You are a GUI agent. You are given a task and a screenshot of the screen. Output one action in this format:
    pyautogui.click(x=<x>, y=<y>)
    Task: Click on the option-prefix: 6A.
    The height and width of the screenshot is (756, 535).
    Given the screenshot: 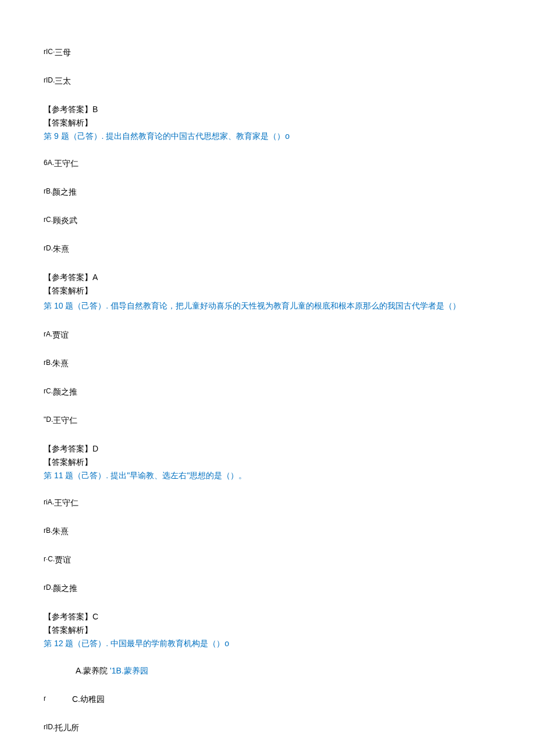 What is the action you would take?
    pyautogui.click(x=49, y=163)
    